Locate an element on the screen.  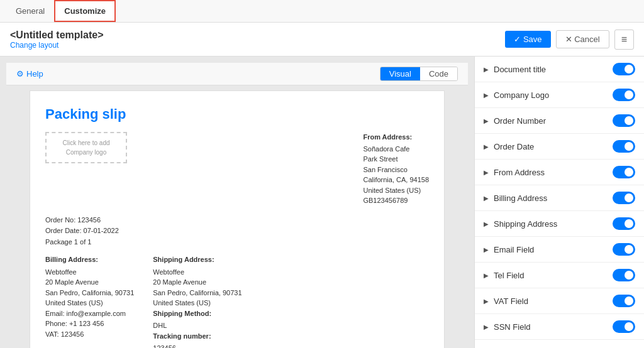
template-title: <Untitled template> is located at coordinates (57, 35).